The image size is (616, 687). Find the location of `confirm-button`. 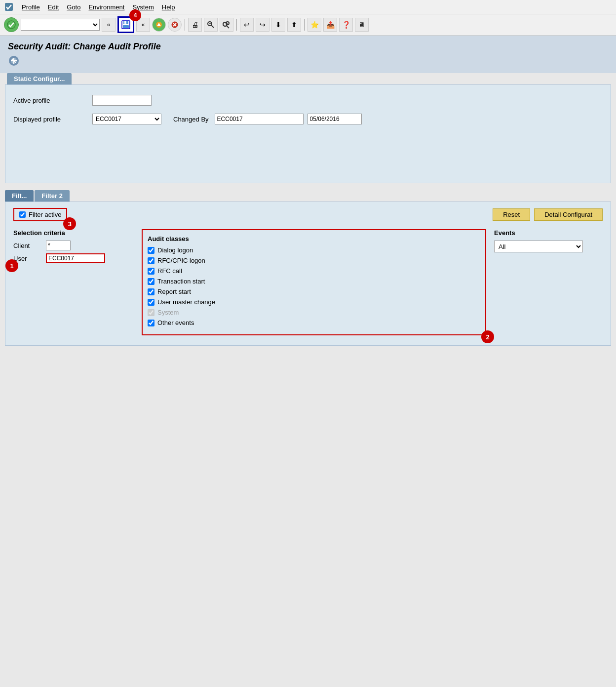

confirm-button is located at coordinates (11, 25).